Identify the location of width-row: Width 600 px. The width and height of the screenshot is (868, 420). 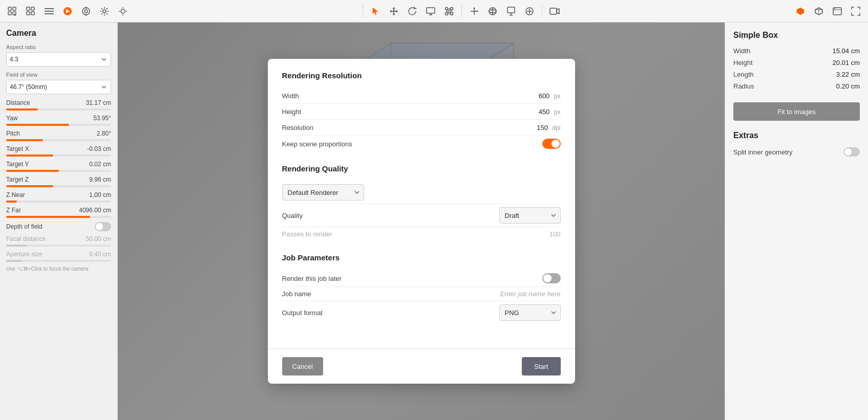
(421, 96).